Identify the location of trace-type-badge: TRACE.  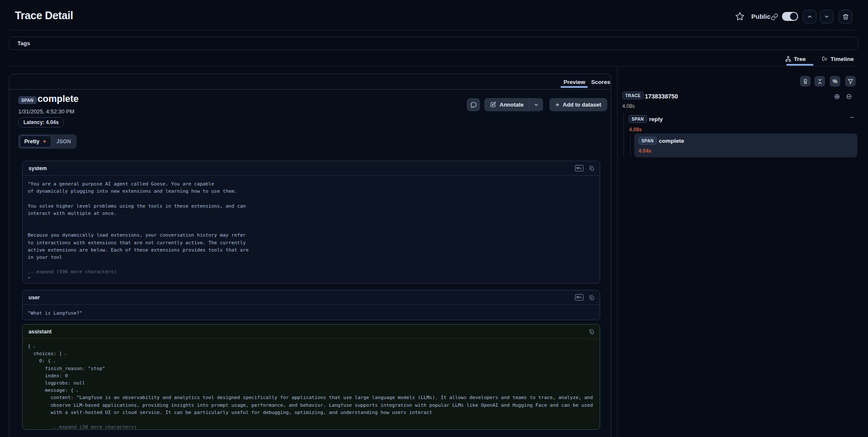
(633, 96).